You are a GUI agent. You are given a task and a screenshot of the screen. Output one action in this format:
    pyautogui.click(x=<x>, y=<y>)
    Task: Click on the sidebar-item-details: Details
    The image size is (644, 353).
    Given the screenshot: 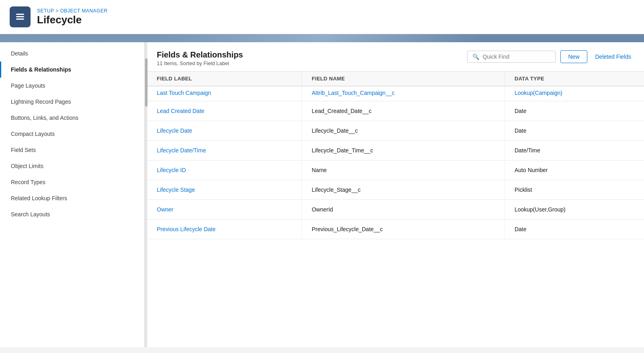 What is the action you would take?
    pyautogui.click(x=72, y=53)
    